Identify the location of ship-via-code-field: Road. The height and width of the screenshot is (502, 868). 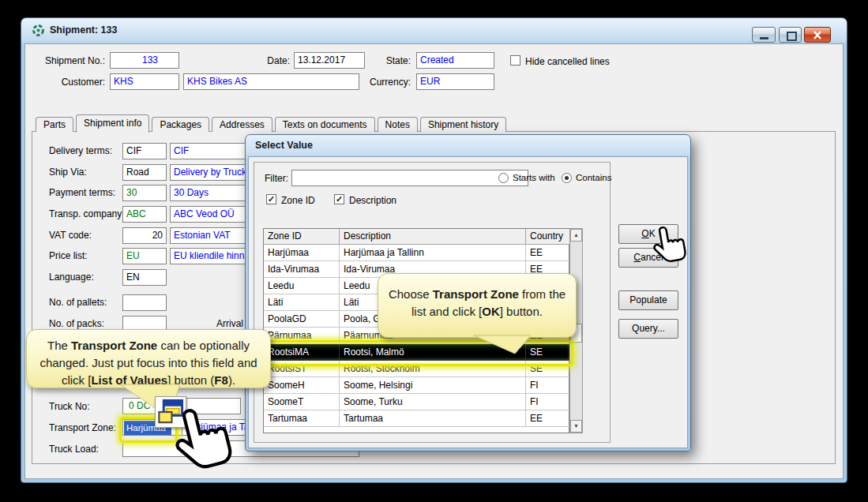
(145, 172).